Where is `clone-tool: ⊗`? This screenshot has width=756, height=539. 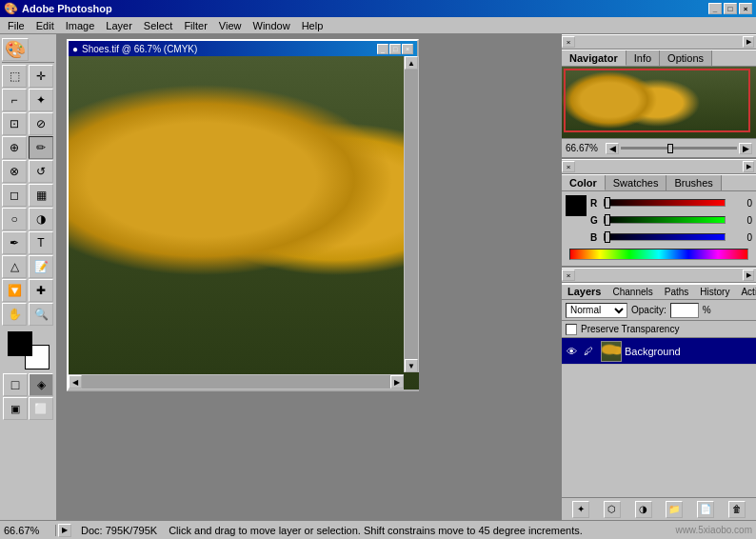 clone-tool: ⊗ is located at coordinates (14, 171).